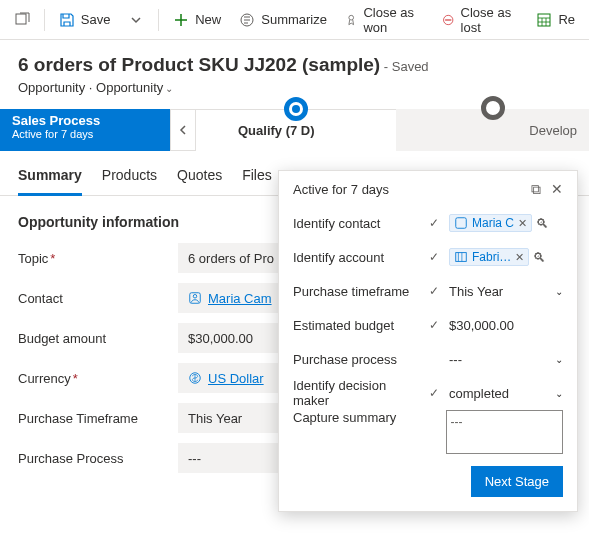 The height and width of the screenshot is (546, 589). I want to click on identify-contact-label: Identify contact, so click(358, 224).